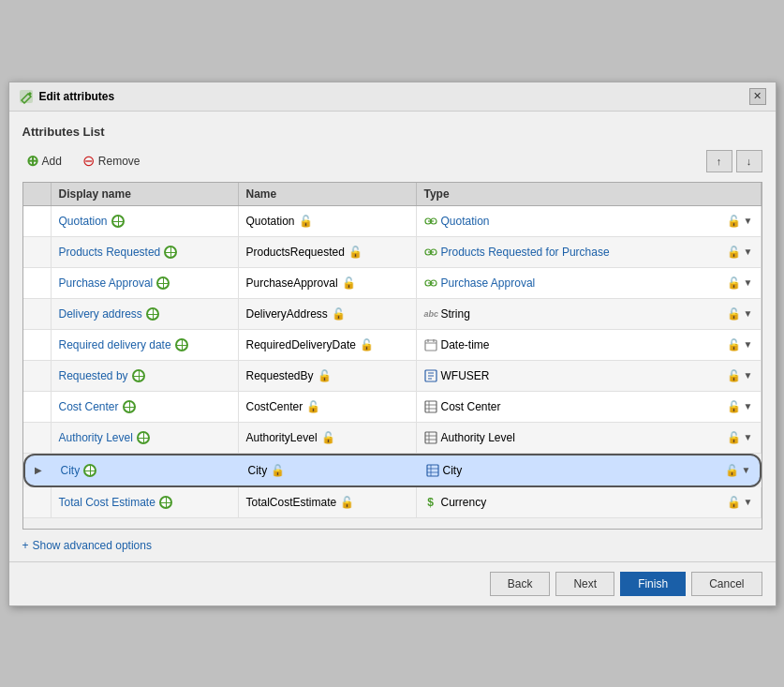 This screenshot has height=687, width=784. Describe the element at coordinates (120, 161) in the screenshot. I see `remove-label: Remove` at that location.